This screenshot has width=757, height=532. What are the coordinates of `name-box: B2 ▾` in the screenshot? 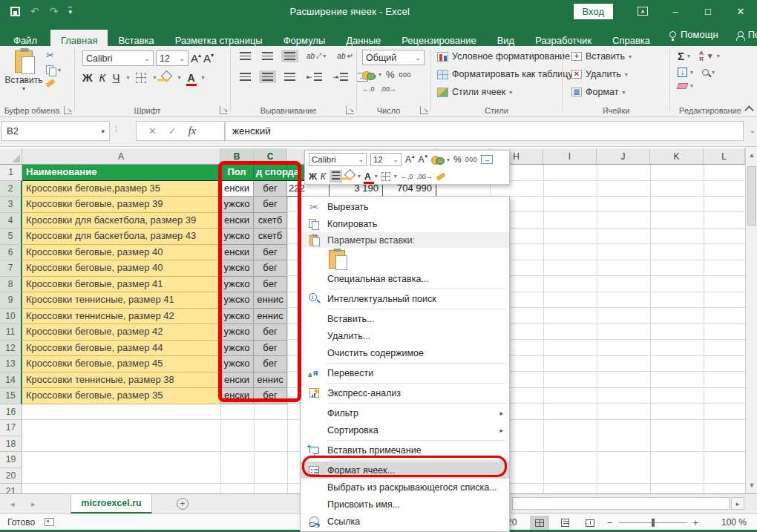 It's located at (56, 131).